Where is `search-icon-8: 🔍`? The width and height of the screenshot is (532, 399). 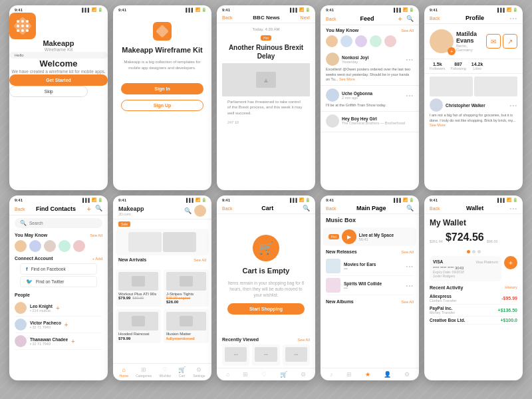
search-icon-8: 🔍 is located at coordinates (306, 208).